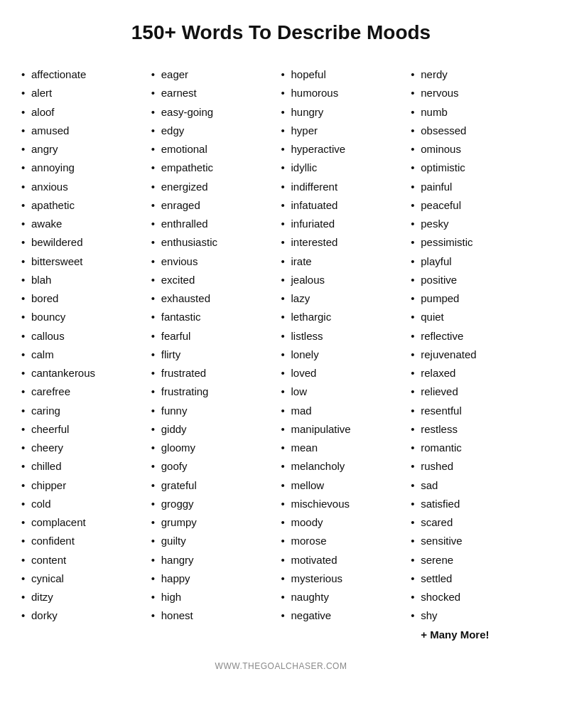 The height and width of the screenshot is (728, 562). Describe the element at coordinates (216, 317) in the screenshot. I see `list-item: fantastic` at that location.